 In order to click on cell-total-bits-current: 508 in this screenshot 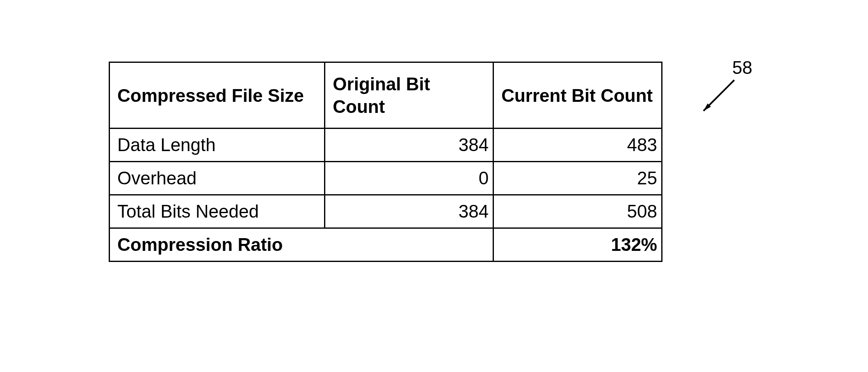, I will do `click(578, 212)`.